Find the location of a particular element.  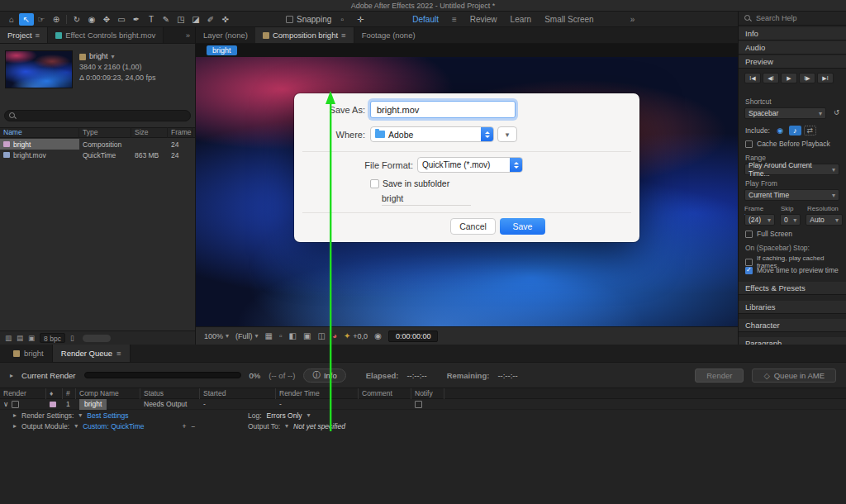

resolution-preview-dropdown: Auto ▾ is located at coordinates (825, 220).